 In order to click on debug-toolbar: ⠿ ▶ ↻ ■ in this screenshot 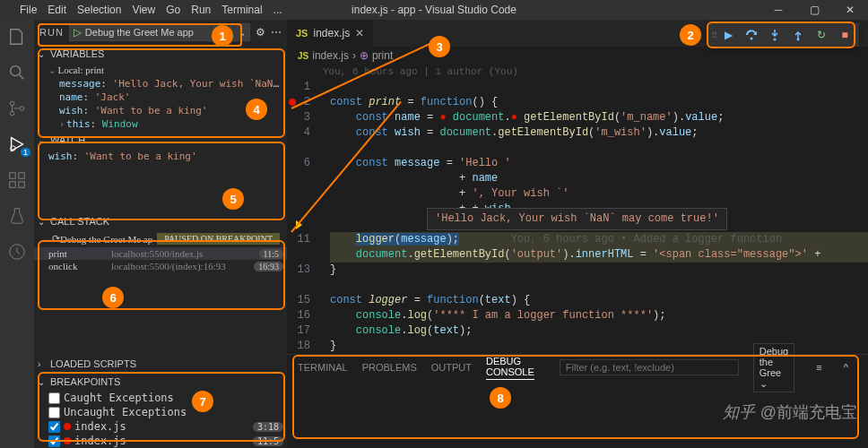, I will do `click(784, 35)`.